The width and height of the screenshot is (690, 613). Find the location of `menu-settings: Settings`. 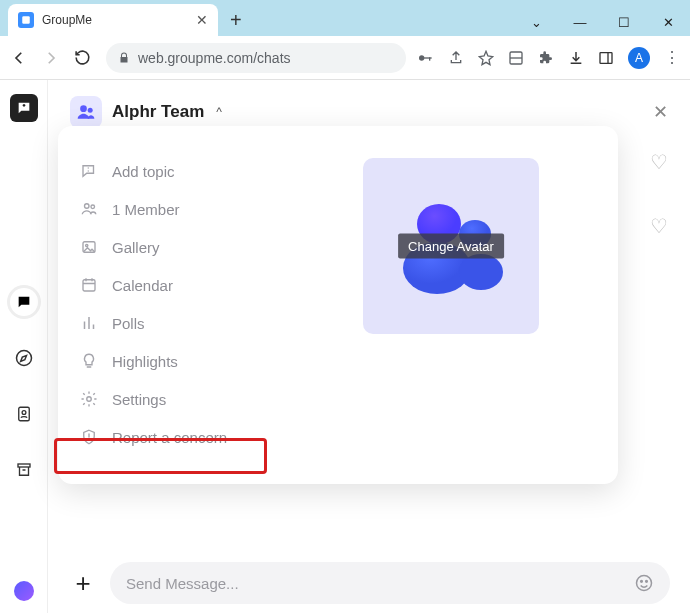

menu-settings: Settings is located at coordinates (179, 399).